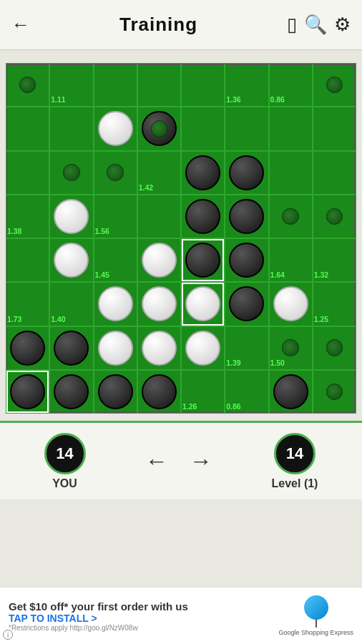 The image size is (362, 644). What do you see at coordinates (64, 484) in the screenshot?
I see `player-label: YOU` at bounding box center [64, 484].